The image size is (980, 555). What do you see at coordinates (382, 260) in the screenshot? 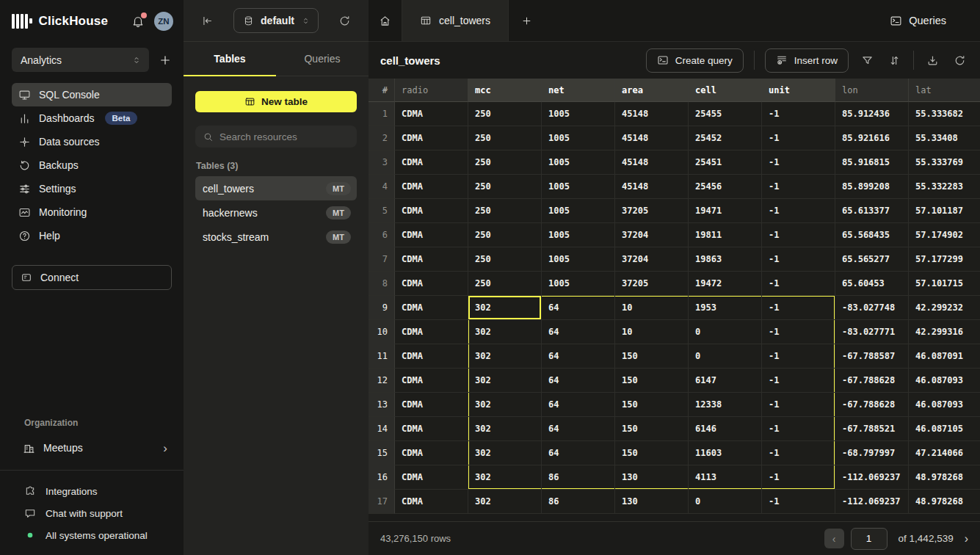
I see `row-number: 7` at bounding box center [382, 260].